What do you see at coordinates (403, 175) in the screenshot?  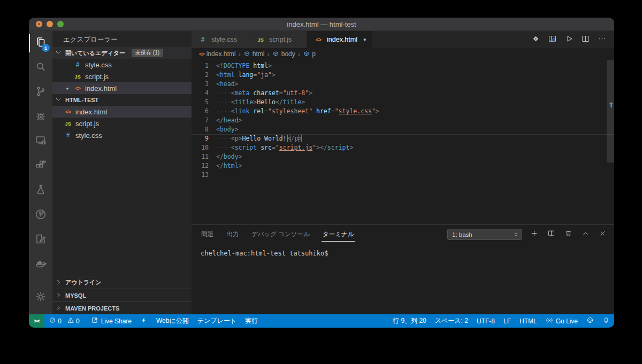 I see `code-line-13: 13` at bounding box center [403, 175].